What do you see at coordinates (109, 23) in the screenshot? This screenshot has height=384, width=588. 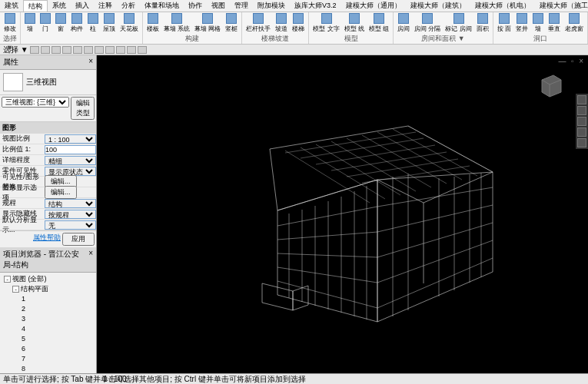 I see `roof-button: 屋顶` at bounding box center [109, 23].